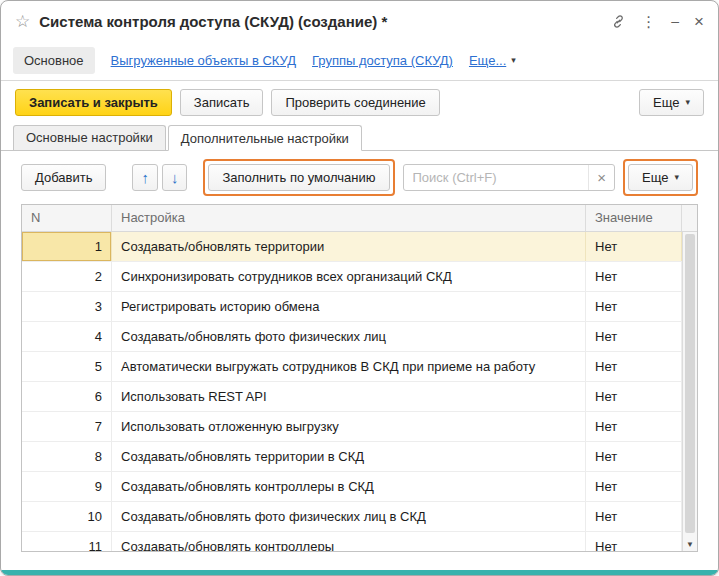 The width and height of the screenshot is (719, 576). What do you see at coordinates (699, 22) in the screenshot?
I see `close-icon: ×` at bounding box center [699, 22].